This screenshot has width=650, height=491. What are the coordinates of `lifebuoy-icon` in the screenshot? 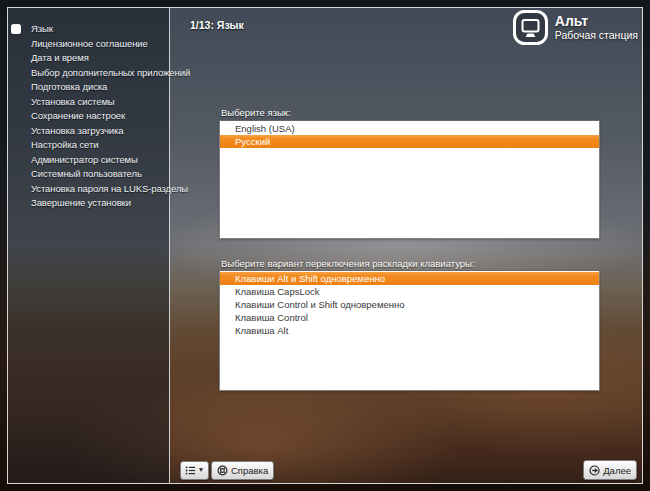 It's located at (222, 470).